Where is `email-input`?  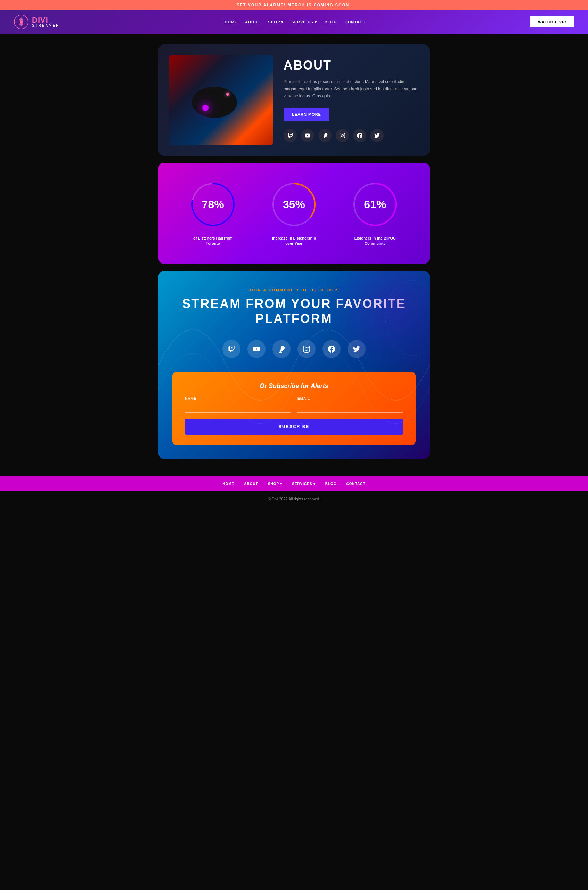 email-input is located at coordinates (350, 407).